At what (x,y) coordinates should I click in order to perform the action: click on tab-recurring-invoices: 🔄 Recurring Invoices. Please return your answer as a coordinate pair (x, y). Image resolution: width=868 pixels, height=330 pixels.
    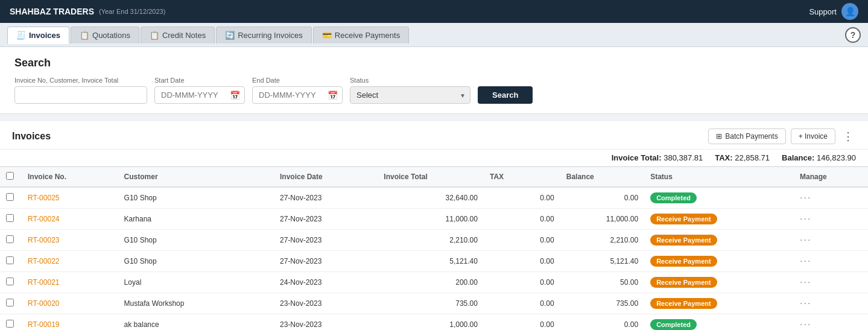
    Looking at the image, I should click on (264, 35).